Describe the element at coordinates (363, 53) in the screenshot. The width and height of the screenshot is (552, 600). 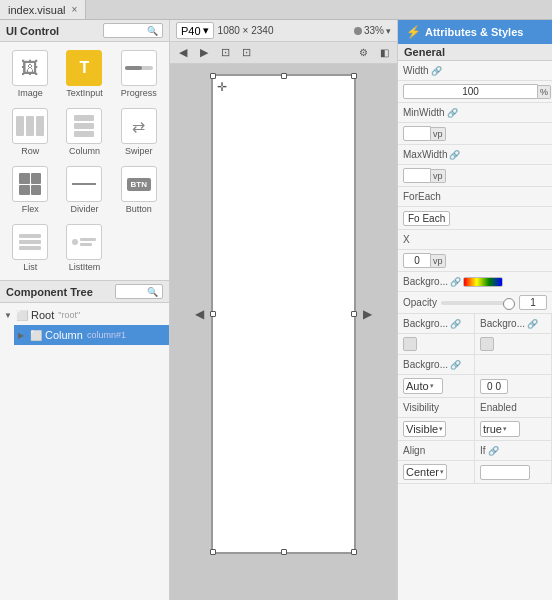
I see `settings-button: ⚙` at that location.